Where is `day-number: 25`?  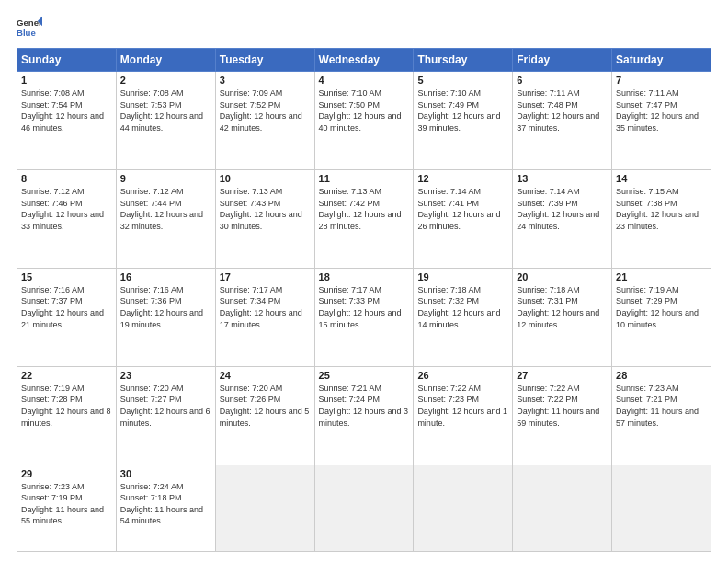
day-number: 25 is located at coordinates (364, 375).